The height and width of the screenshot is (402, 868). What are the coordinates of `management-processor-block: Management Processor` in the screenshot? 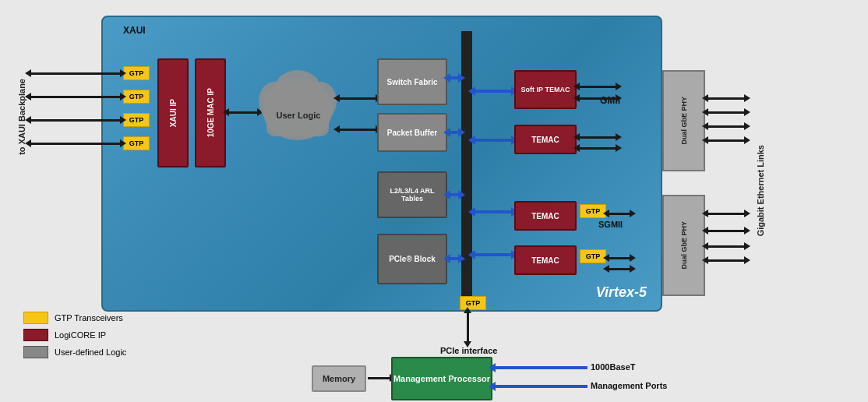 It's located at (442, 379).